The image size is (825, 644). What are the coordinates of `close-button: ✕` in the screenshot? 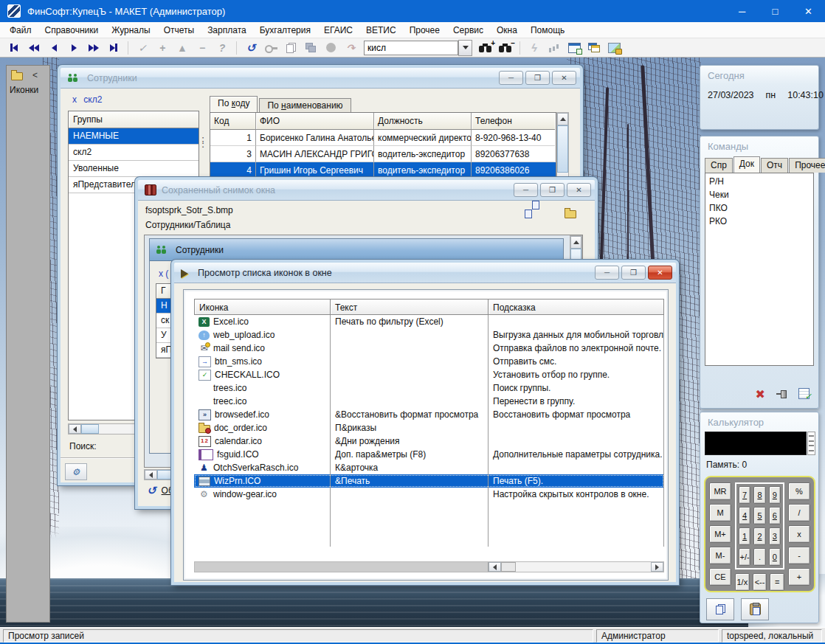 It's located at (809, 11).